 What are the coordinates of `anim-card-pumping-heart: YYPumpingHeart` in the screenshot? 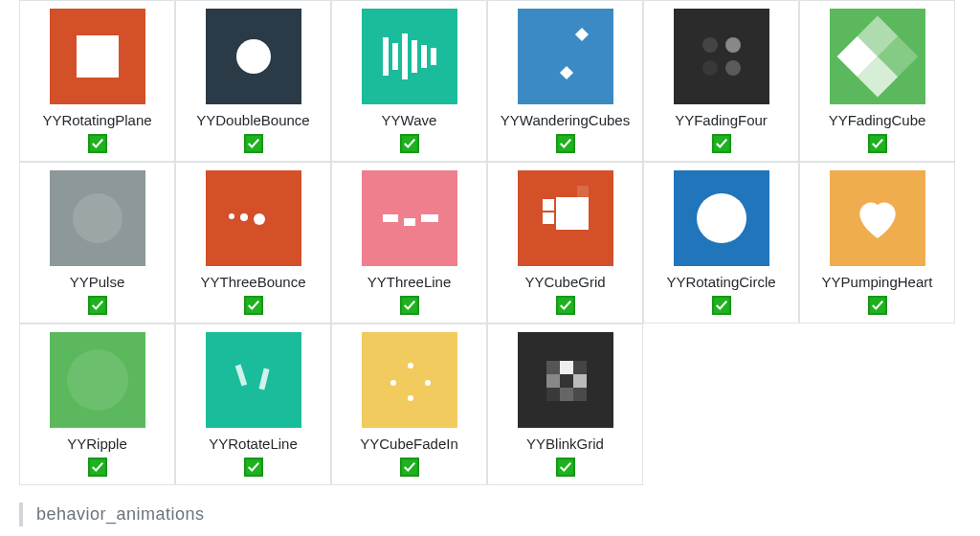 It's located at (877, 243).